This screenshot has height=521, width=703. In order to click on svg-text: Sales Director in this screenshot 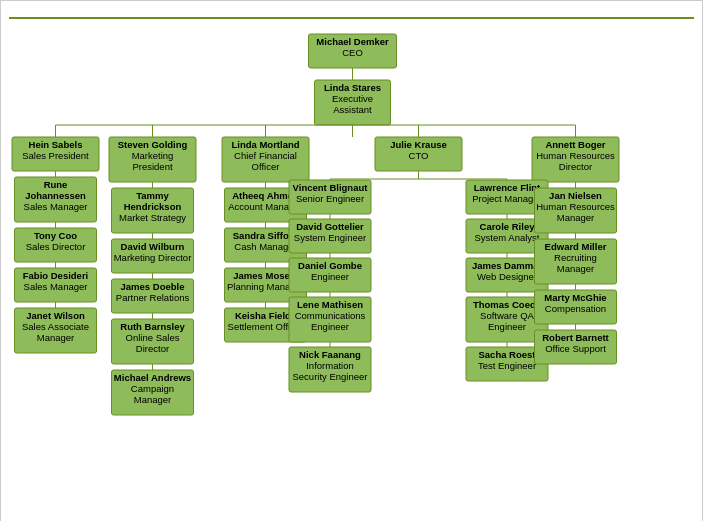, I will do `click(56, 246)`.